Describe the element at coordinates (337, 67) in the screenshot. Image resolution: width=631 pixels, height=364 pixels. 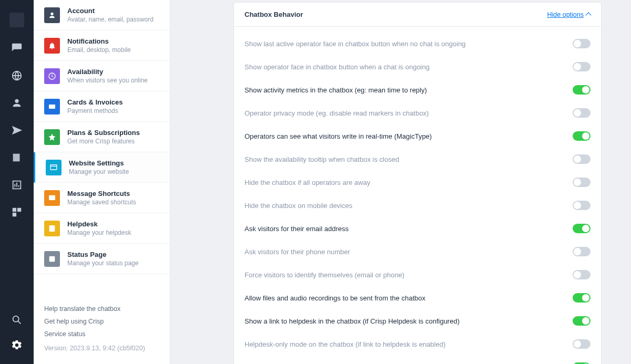
I see `option-label: Show operator face in chatbox button whe…` at that location.